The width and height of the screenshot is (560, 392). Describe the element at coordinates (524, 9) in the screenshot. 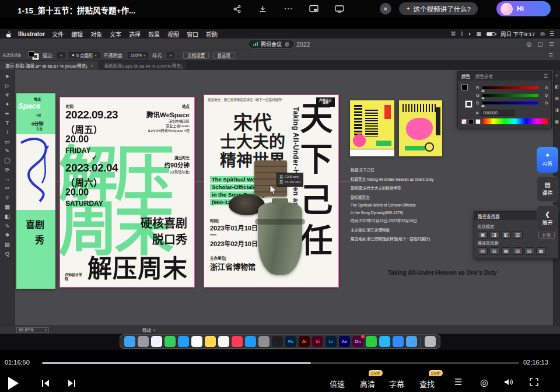

I see `assistant-pill: Hi` at that location.